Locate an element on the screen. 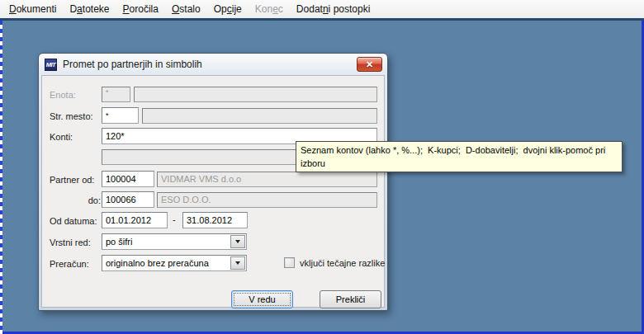 The image size is (644, 334). window-left-dashed-edge is located at coordinates (2, 177).